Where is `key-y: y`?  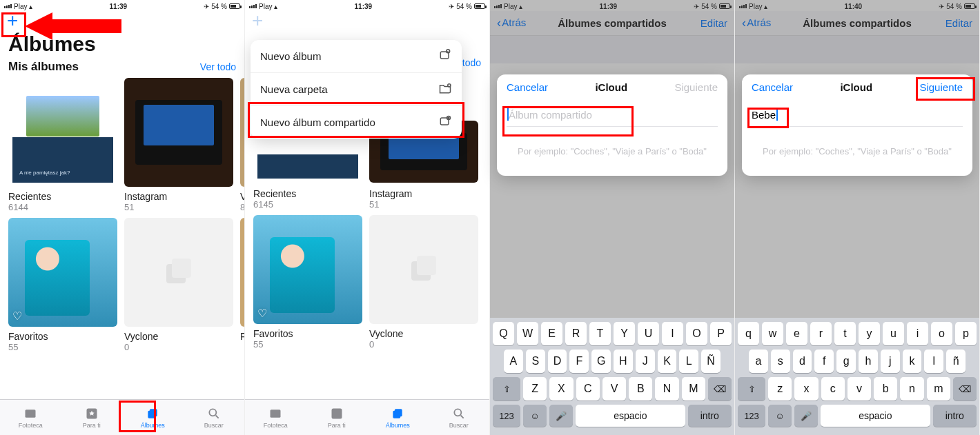
key-y: y is located at coordinates (870, 334).